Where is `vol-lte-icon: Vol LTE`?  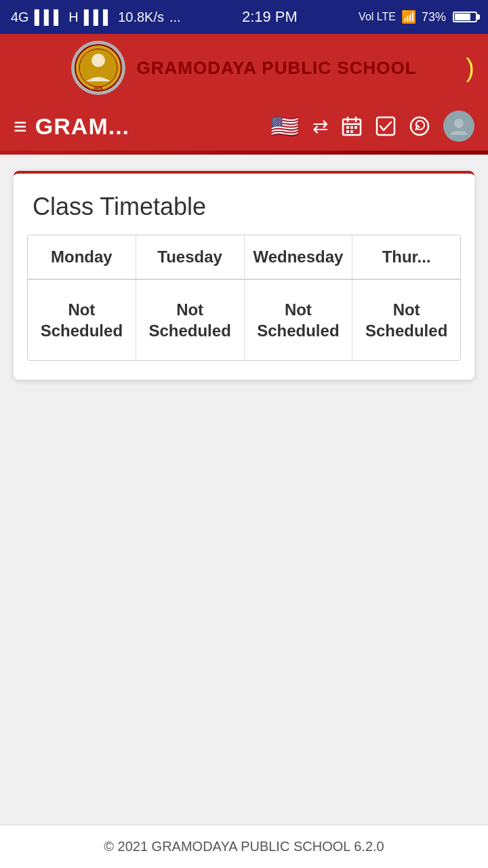 vol-lte-icon: Vol LTE is located at coordinates (377, 17).